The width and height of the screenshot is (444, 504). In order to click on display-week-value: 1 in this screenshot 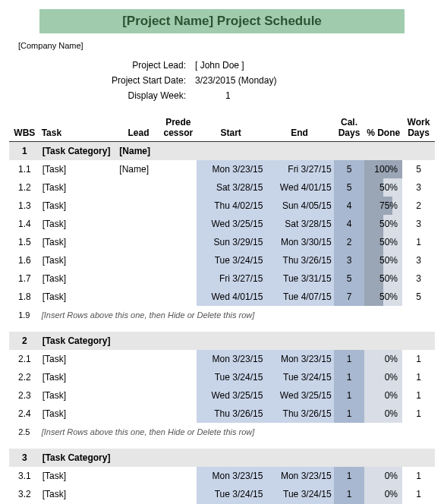, I will do `click(213, 96)`.